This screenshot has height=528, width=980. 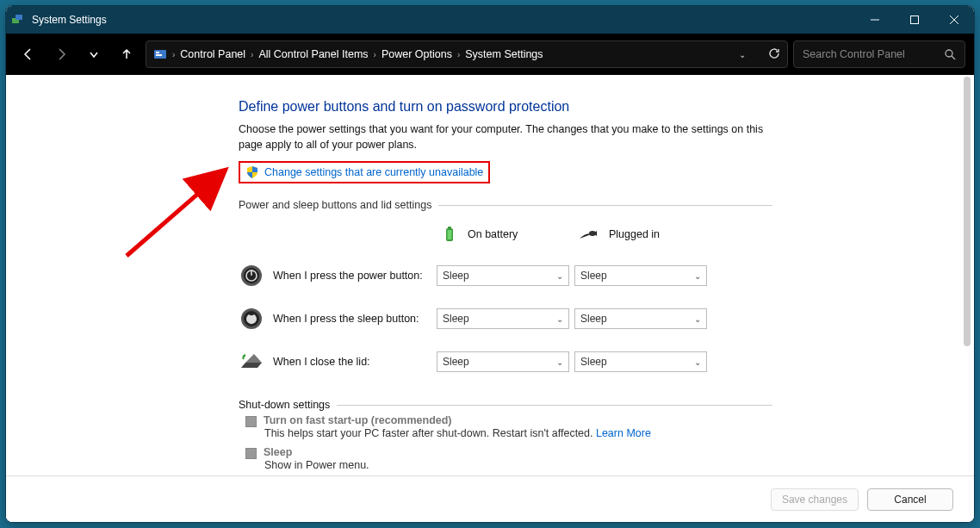 I want to click on sleep-desc: Show in Power menu., so click(x=506, y=467).